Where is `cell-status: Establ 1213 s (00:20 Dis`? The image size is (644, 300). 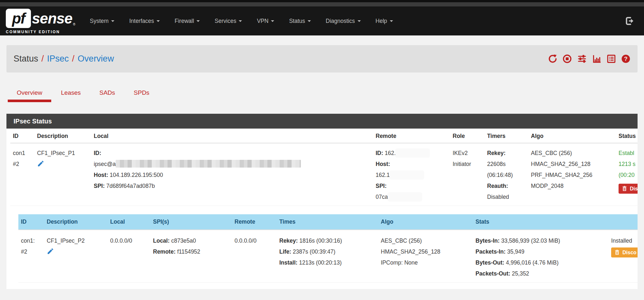 cell-status: Establ 1213 s (00:20 Dis is located at coordinates (627, 175).